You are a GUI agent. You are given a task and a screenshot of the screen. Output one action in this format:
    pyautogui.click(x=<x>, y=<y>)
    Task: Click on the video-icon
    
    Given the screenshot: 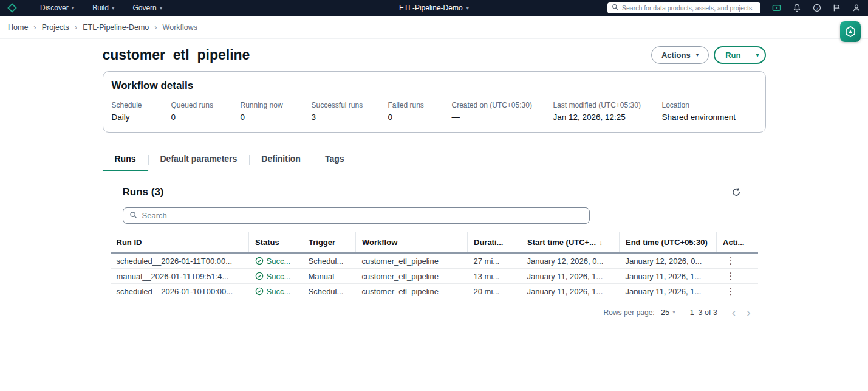 What is the action you would take?
    pyautogui.click(x=776, y=9)
    